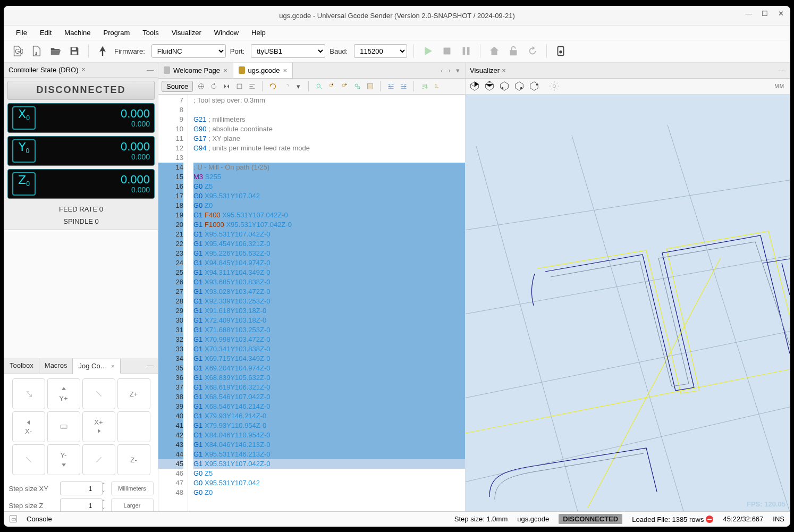 The image size is (794, 532). I want to click on menu-edit: Edit, so click(46, 33).